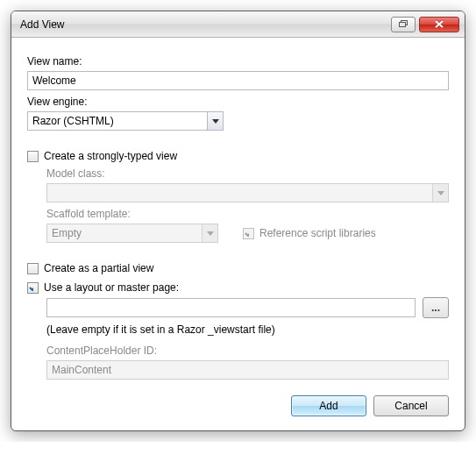  I want to click on restore-icon, so click(403, 25).